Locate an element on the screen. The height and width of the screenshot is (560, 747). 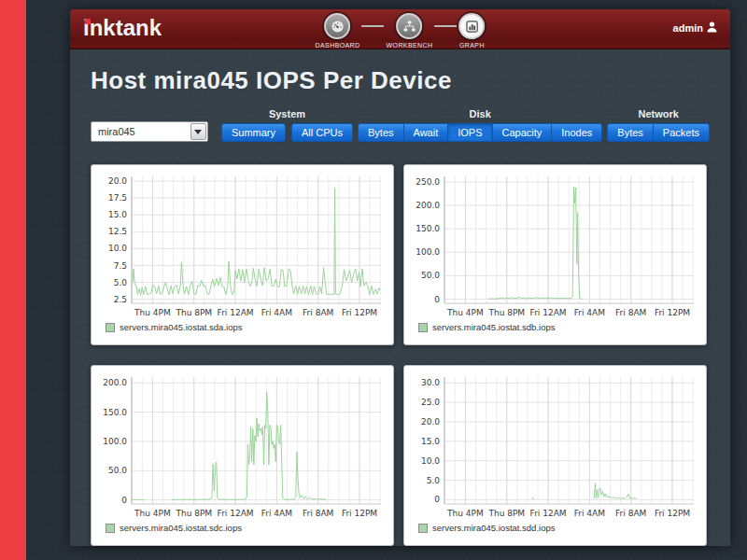
chart-sdc: 050.0100.0150.0200.0Thu 4PMThu 8PMFri 12… is located at coordinates (243, 446).